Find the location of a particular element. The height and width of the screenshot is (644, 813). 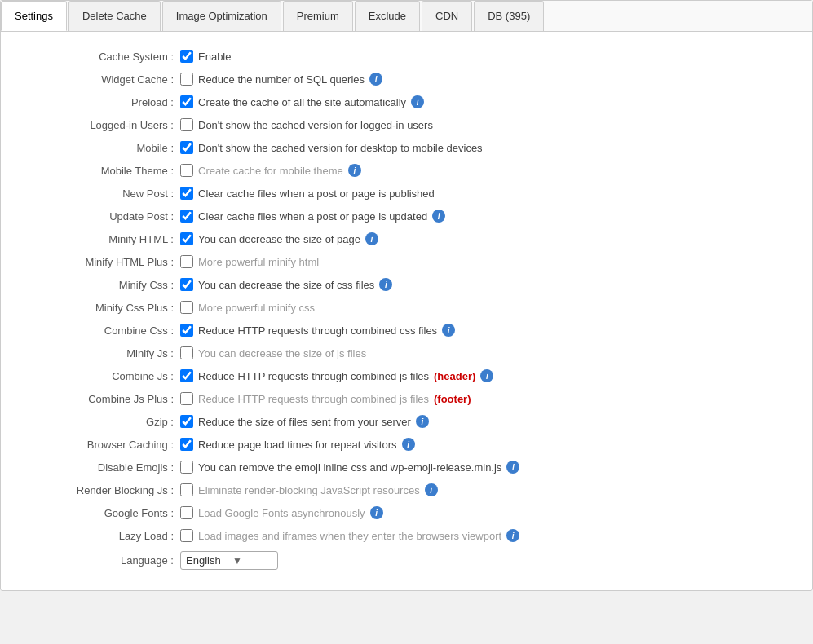

info-icon-5: i is located at coordinates (355, 170).